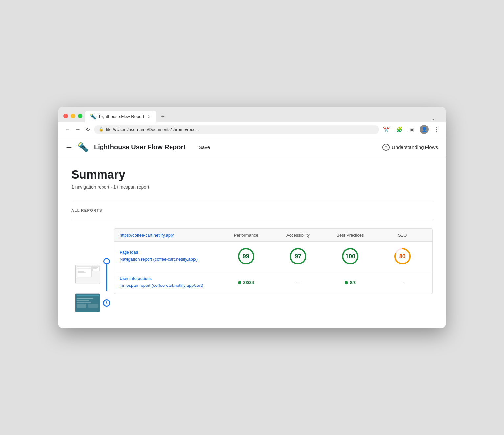 Image resolution: width=504 pixels, height=435 pixels. Describe the element at coordinates (248, 283) in the screenshot. I see `performance-fraction-value: 23/24` at that location.